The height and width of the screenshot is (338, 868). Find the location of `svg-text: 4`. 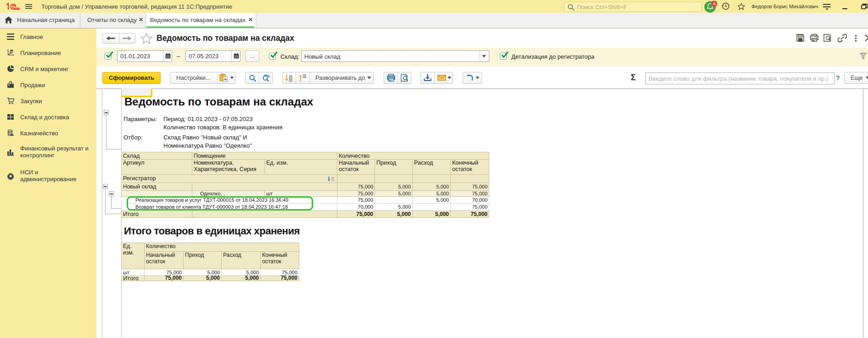

svg-text: 4 is located at coordinates (714, 4).